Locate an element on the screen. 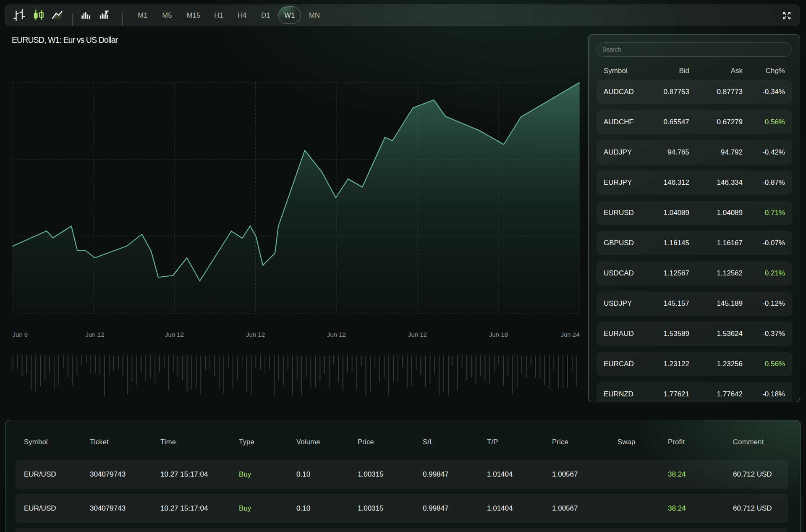 This screenshot has width=806, height=532. svg-text: Jun 24 is located at coordinates (570, 334).